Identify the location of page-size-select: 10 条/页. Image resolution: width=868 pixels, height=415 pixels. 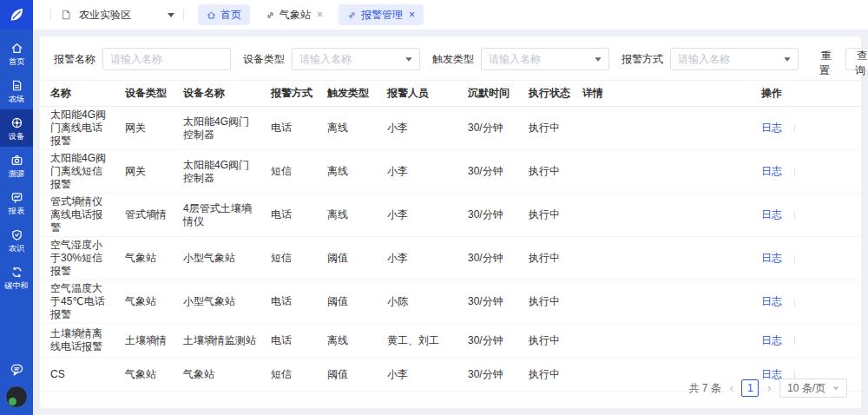
(813, 388).